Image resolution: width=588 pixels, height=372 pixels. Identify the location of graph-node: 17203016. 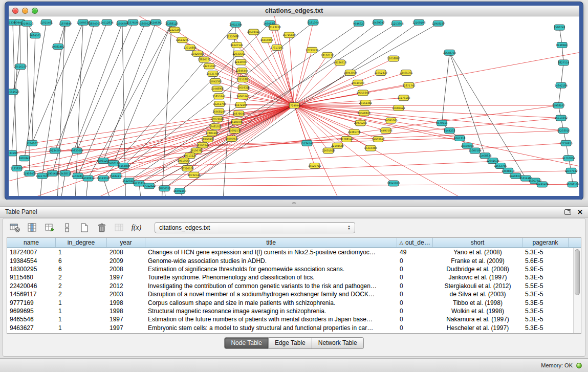
(564, 131).